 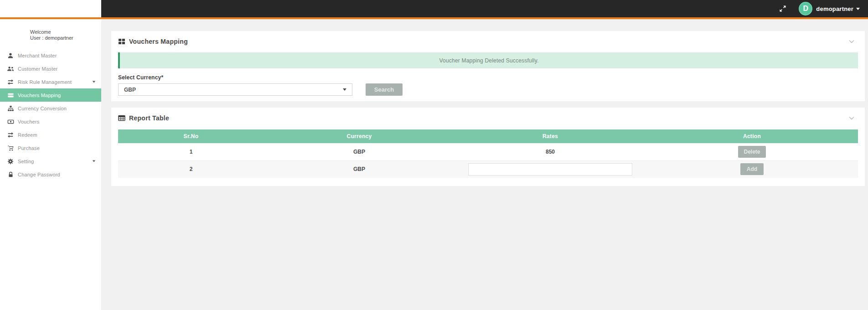 I want to click on column-header-action: Action, so click(x=752, y=136).